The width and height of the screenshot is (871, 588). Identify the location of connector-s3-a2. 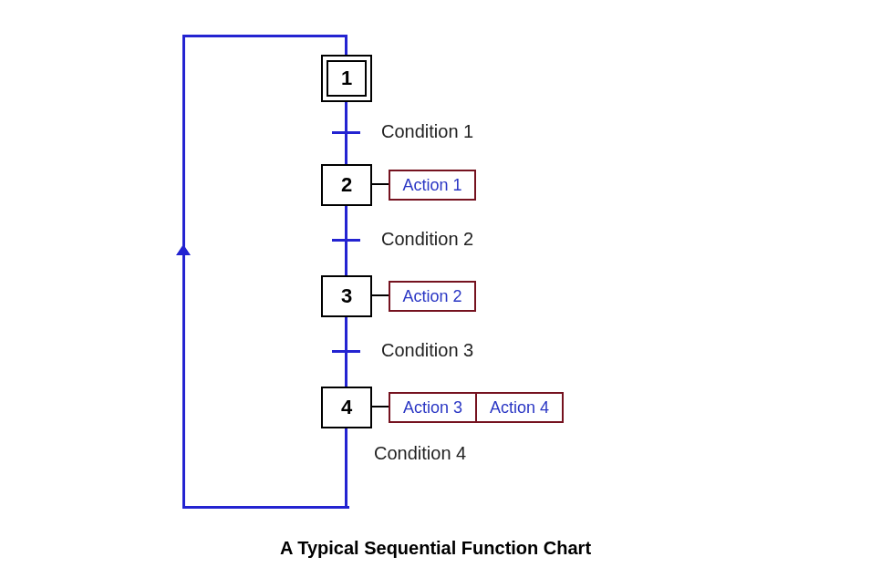
(380, 295).